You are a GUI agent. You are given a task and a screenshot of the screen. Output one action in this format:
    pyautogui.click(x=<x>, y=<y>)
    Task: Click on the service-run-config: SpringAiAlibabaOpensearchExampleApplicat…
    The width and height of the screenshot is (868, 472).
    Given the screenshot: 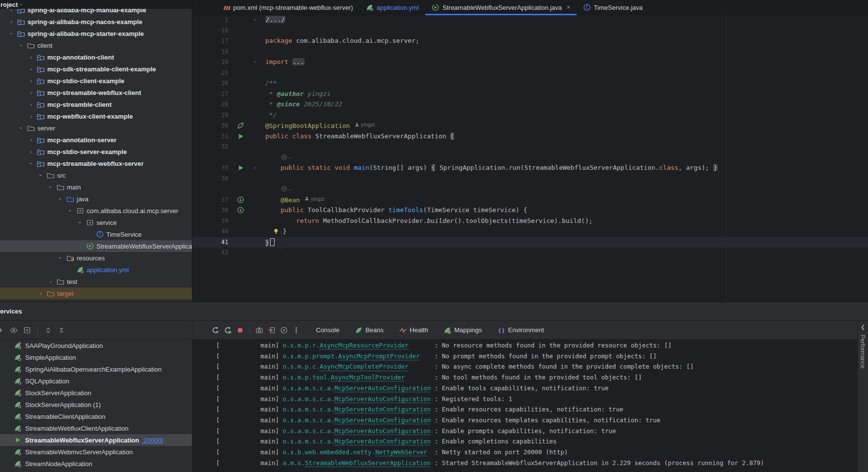 What is the action you would take?
    pyautogui.click(x=96, y=369)
    